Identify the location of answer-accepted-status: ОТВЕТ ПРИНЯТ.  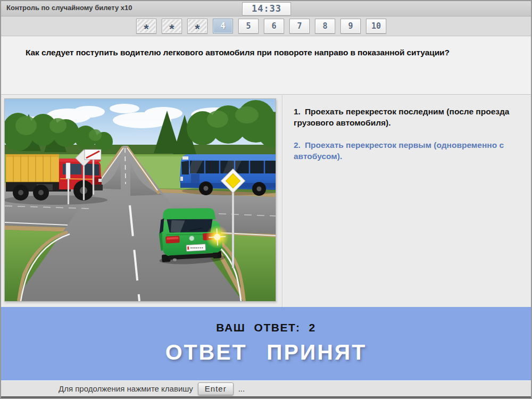
(266, 352).